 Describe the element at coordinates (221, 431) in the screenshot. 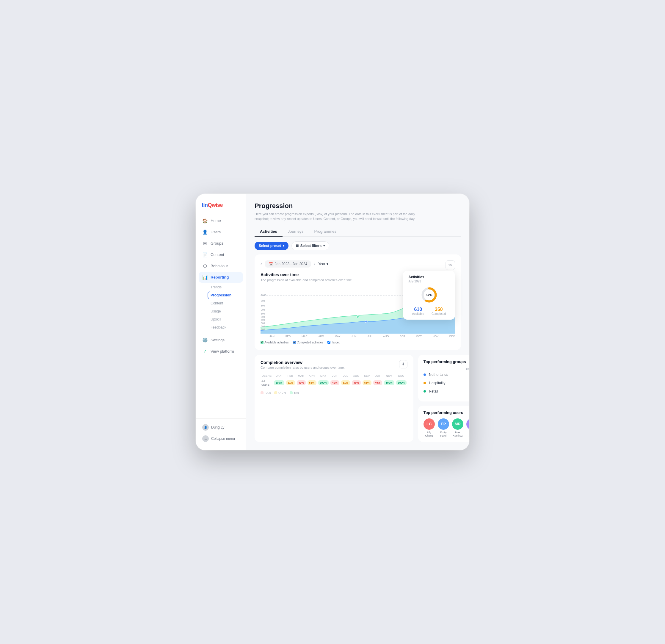

I see `sidebar-bottom: 👤 Dung Ly ☰ Collapse menu` at that location.